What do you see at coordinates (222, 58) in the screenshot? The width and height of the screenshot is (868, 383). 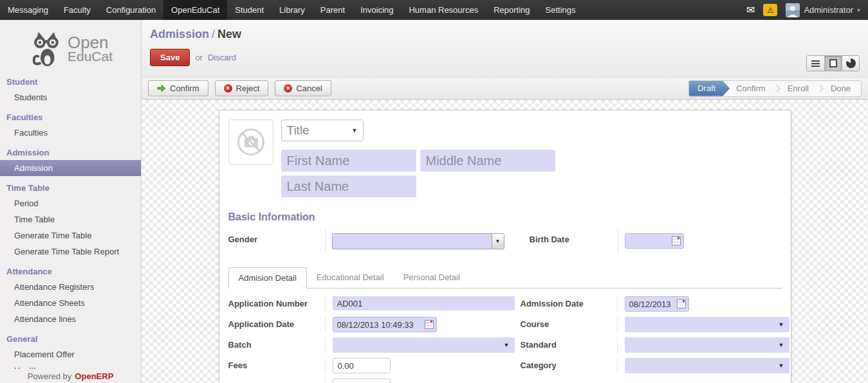 I see `discard-link: Discard` at bounding box center [222, 58].